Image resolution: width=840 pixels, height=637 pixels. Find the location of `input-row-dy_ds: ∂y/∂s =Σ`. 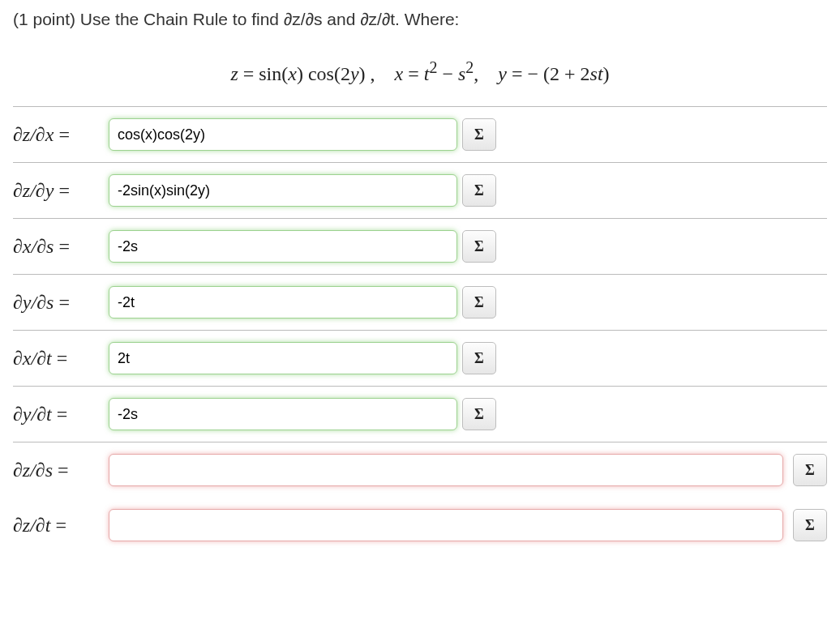

input-row-dy_ds: ∂y/∂s =Σ is located at coordinates (420, 302).